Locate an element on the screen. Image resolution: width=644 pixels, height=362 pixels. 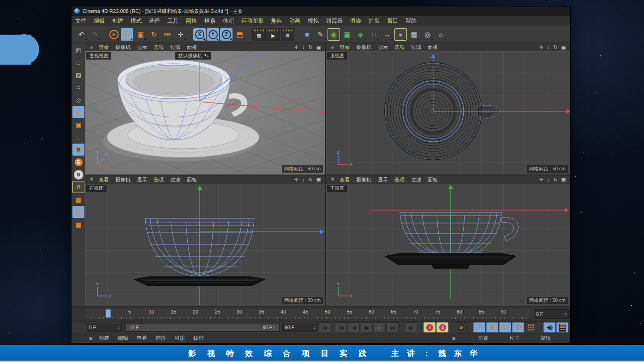
rotate-tool-icon: ↻ is located at coordinates (154, 34).